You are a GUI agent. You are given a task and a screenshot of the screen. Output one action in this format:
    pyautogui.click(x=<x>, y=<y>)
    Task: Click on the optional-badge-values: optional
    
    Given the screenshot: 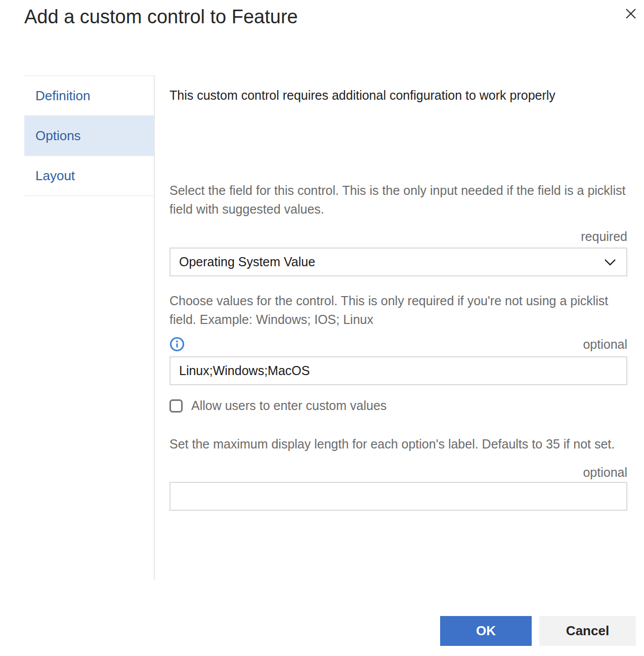 What is the action you would take?
    pyautogui.click(x=605, y=344)
    